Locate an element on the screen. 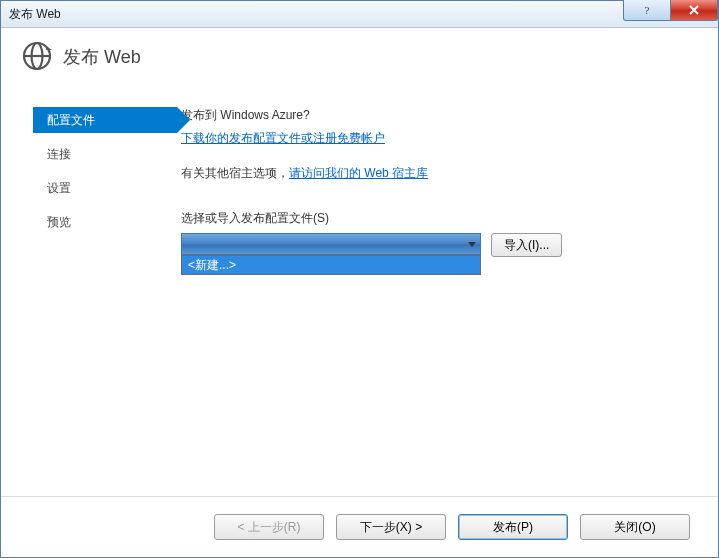 The width and height of the screenshot is (719, 558). close-dialog-button: 关闭(O) is located at coordinates (635, 527).